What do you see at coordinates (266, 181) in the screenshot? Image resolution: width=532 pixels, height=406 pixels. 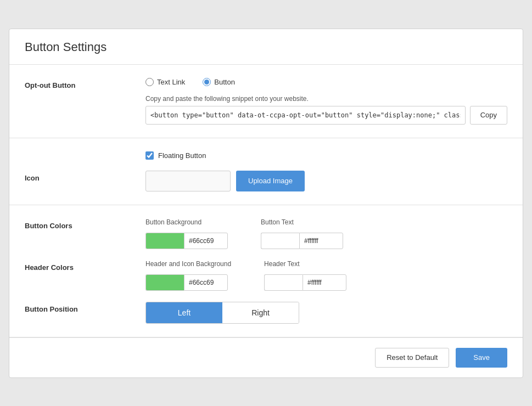 I see `icon-row-container: Icon Upload Image` at bounding box center [266, 181].